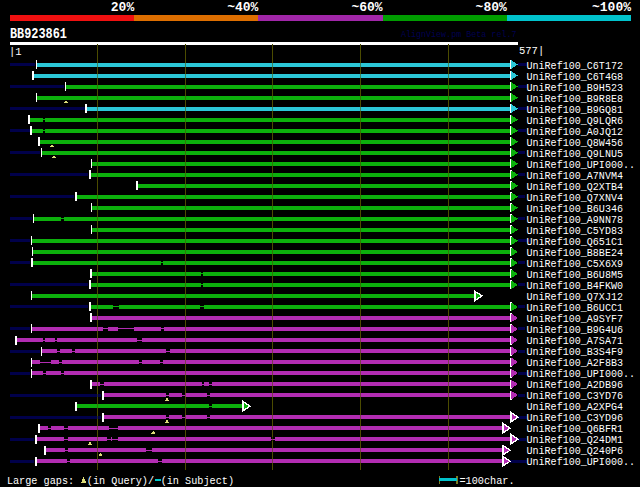 This screenshot has height=487, width=640. What do you see at coordinates (575, 286) in the screenshot?
I see `svg-text: UniRef100_B4FKW0` at bounding box center [575, 286].